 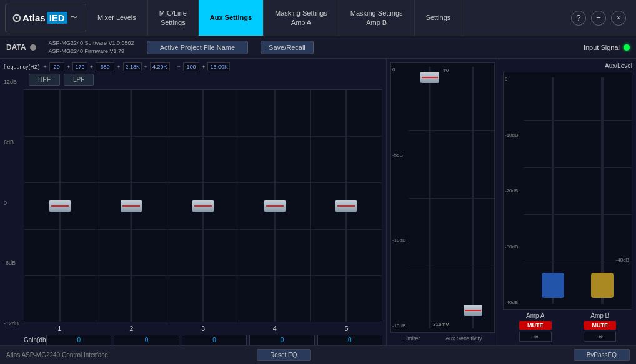 I want to click on close-button: ×, so click(x=619, y=18).